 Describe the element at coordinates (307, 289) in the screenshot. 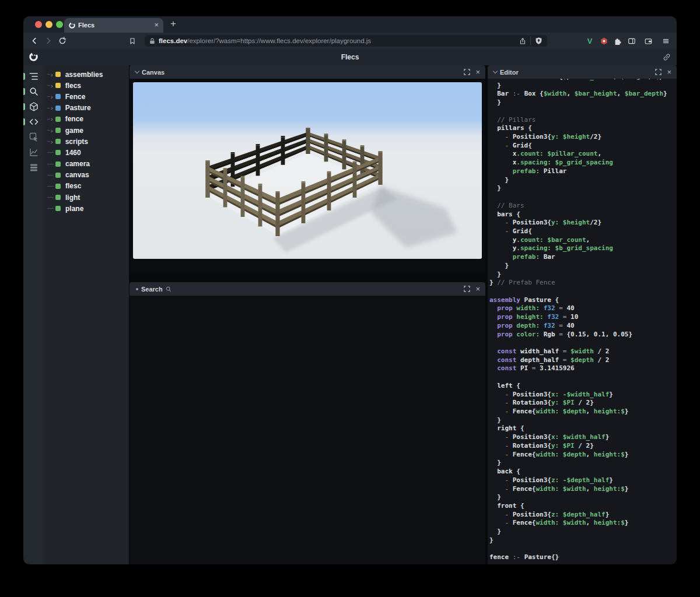

I see `search-panel-header: Search ×` at that location.